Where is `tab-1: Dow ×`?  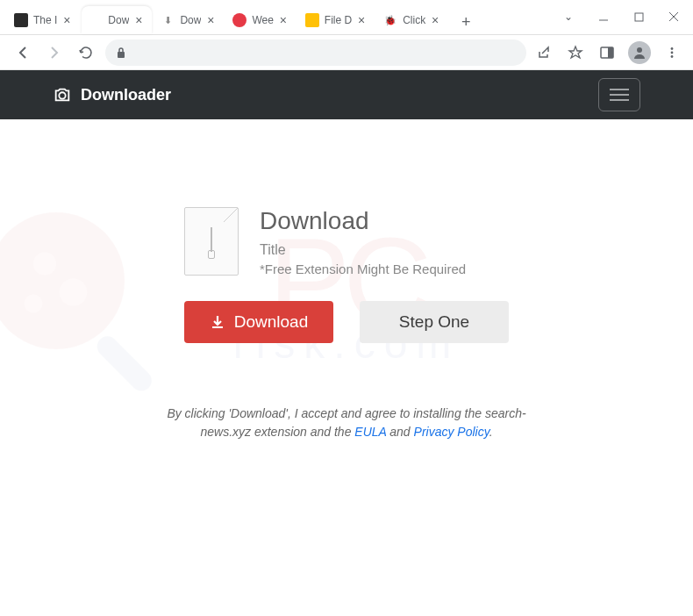
tab-1: Dow × is located at coordinates (117, 20).